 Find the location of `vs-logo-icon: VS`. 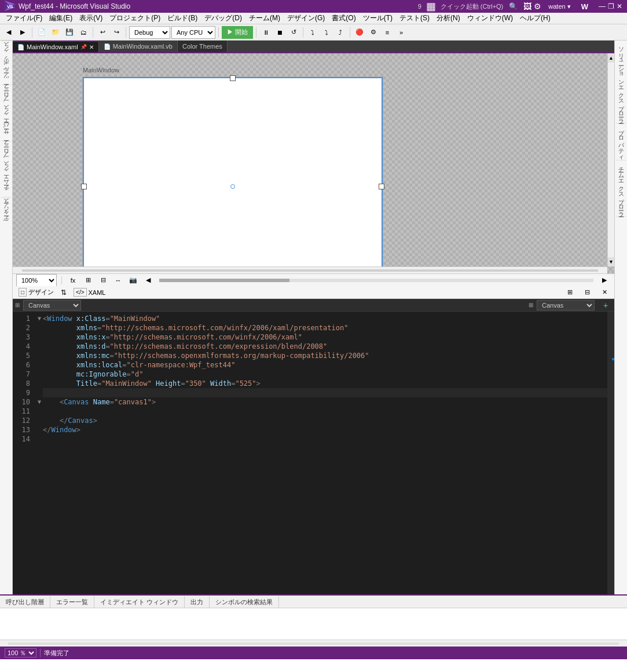

vs-logo-icon: VS is located at coordinates (10, 7).